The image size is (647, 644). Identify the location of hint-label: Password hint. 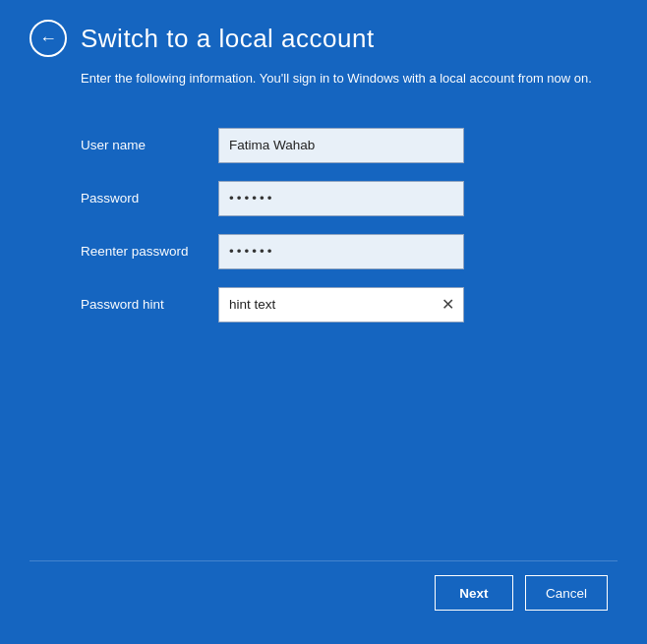
(149, 305).